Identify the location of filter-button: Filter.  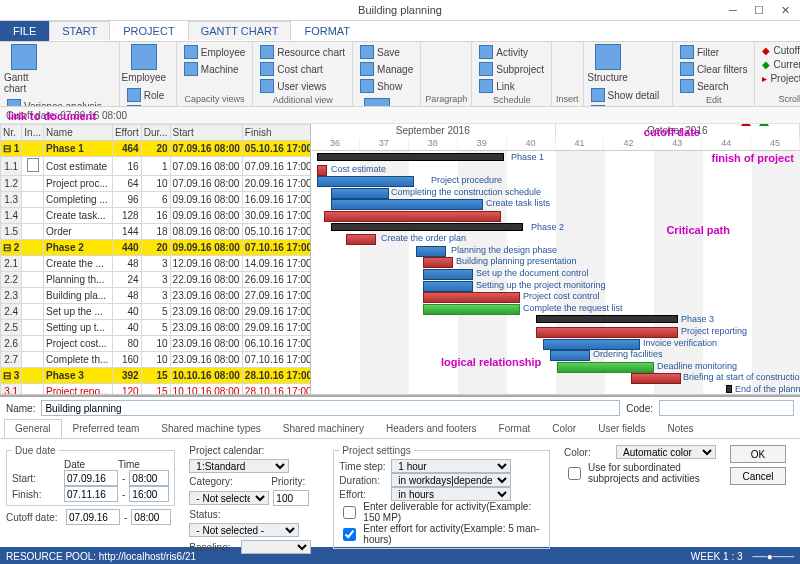
(714, 52).